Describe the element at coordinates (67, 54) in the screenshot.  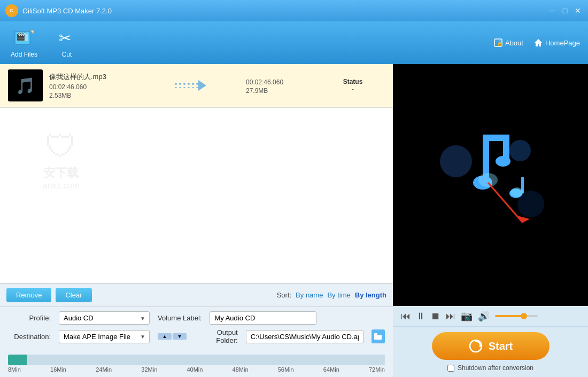
I see `cut-label: Cut` at that location.